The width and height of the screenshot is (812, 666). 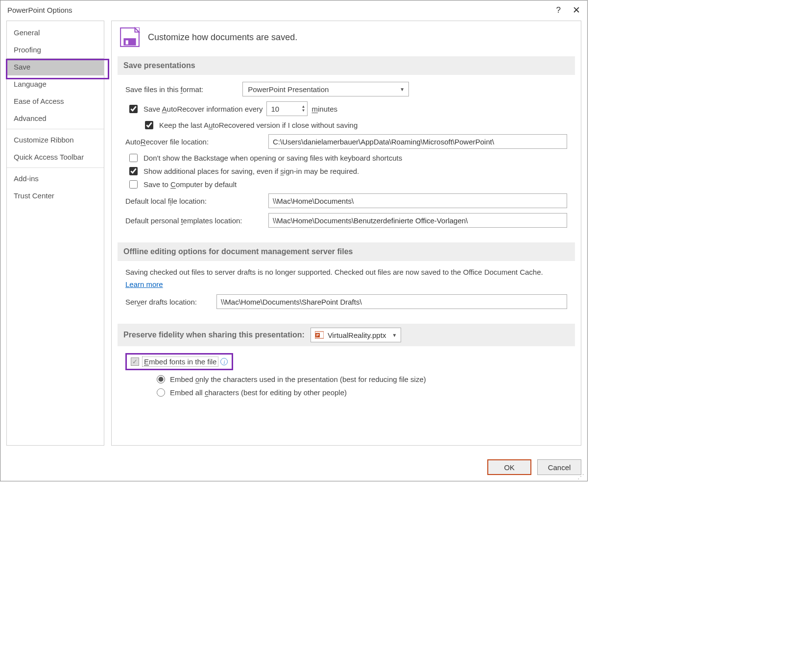 What do you see at coordinates (180, 361) in the screenshot?
I see `embed-fonts-label: Embed fonts in the file` at bounding box center [180, 361].